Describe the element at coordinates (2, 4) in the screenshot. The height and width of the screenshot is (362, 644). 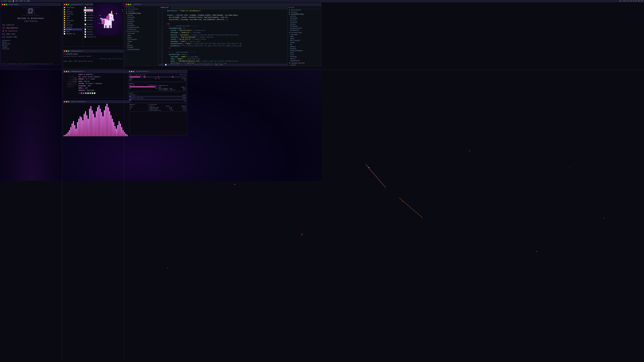
I see `close-btn` at that location.